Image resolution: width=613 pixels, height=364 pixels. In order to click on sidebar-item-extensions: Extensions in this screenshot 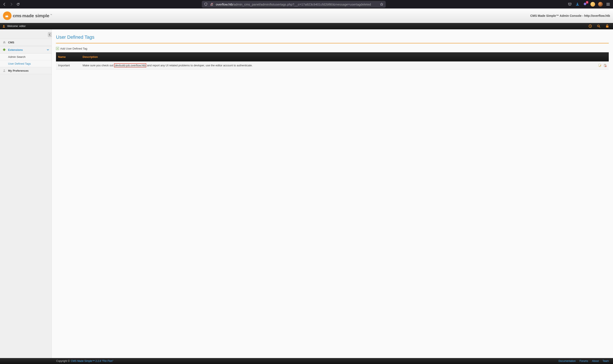, I will do `click(26, 50)`.